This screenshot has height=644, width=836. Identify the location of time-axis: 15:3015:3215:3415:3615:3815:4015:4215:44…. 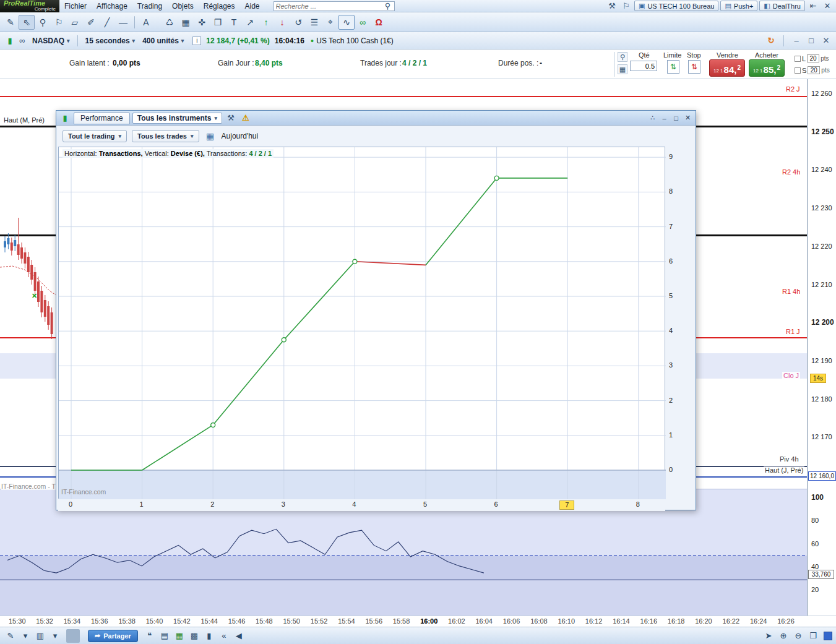
(418, 621).